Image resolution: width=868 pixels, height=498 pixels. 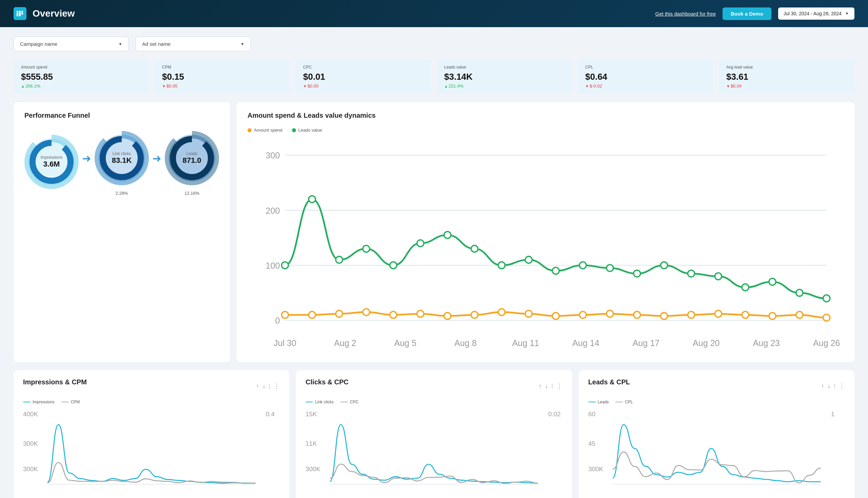 I want to click on book-demo-button: Book a Demo, so click(x=747, y=14).